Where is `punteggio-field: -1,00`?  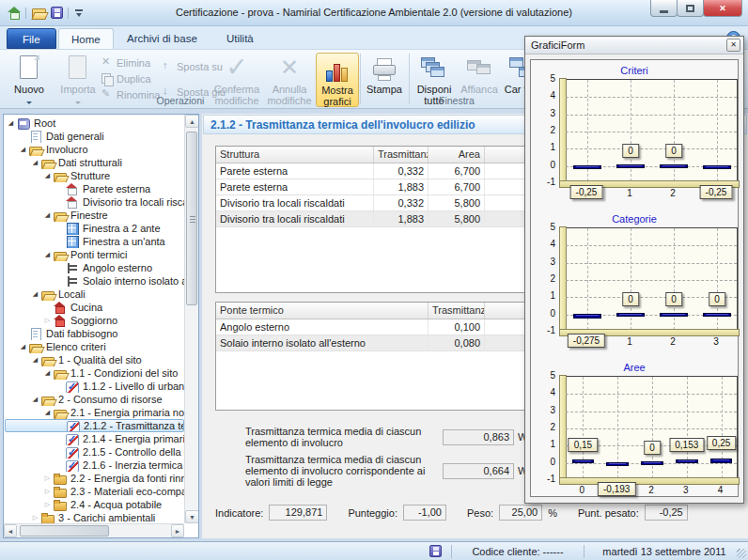 punteggio-field: -1,00 is located at coordinates (425, 513).